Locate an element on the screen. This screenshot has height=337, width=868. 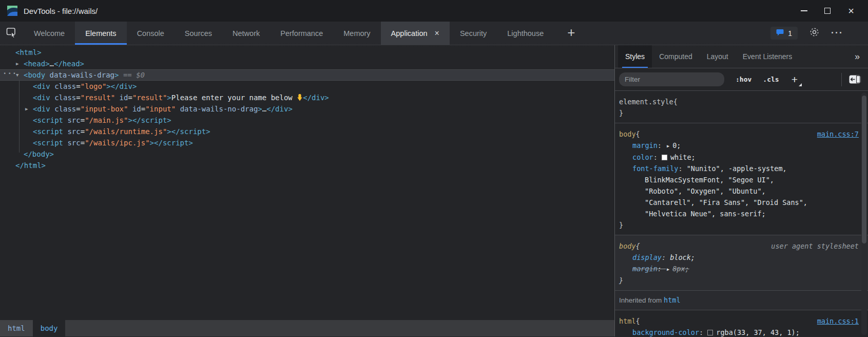
expand-arrow-icon: ▶ is located at coordinates (27, 109).